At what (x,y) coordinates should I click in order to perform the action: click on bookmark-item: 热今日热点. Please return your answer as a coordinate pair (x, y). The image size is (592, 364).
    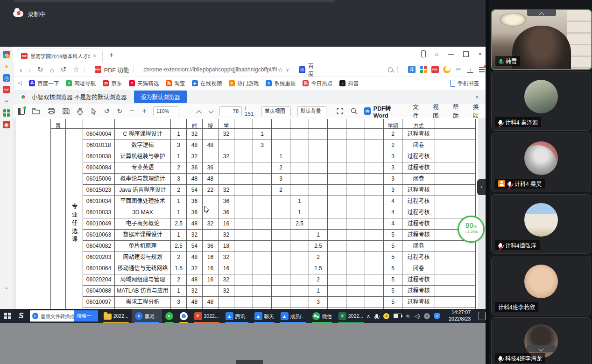
    Looking at the image, I should click on (317, 83).